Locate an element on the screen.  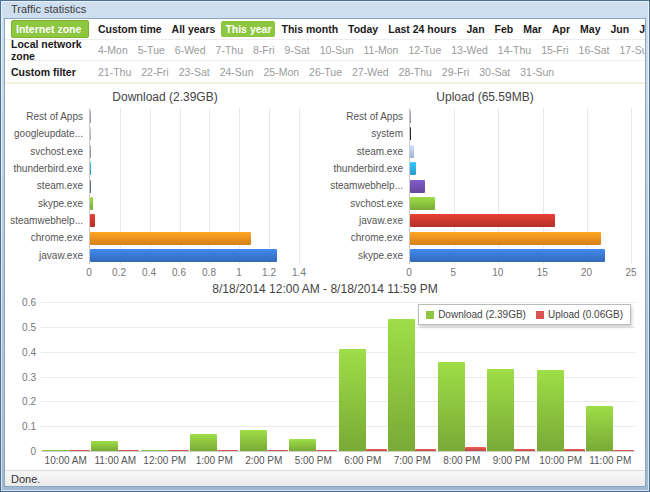
download-bar-6-00-pm is located at coordinates (352, 400).